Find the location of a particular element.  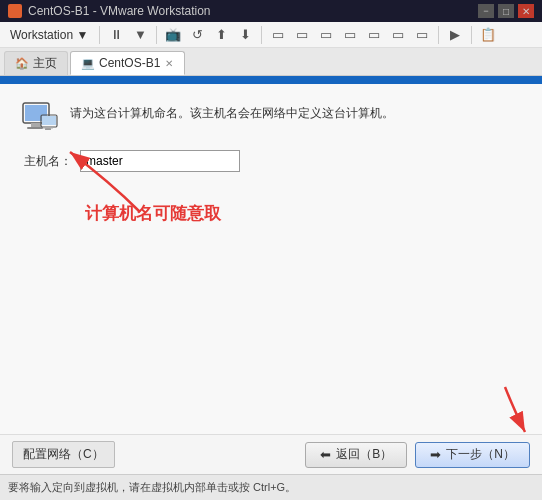

next-icon: ➡ is located at coordinates (436, 454).